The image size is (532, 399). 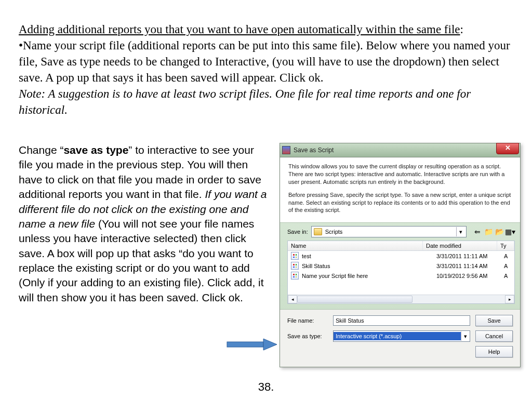 What do you see at coordinates (314, 150) in the screenshot?
I see `dialog-title: Save as Script` at bounding box center [314, 150].